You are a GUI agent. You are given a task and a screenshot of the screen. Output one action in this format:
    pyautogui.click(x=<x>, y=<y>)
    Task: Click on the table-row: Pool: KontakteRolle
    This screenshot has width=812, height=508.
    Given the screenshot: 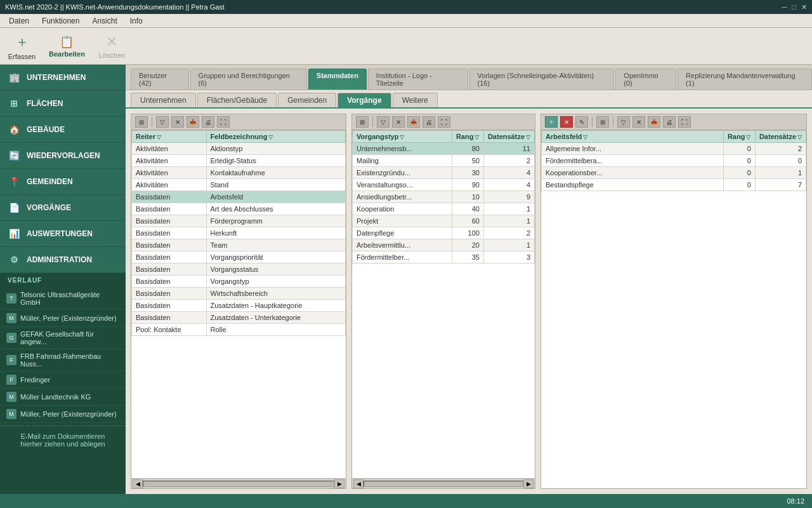 What is the action you would take?
    pyautogui.click(x=239, y=330)
    